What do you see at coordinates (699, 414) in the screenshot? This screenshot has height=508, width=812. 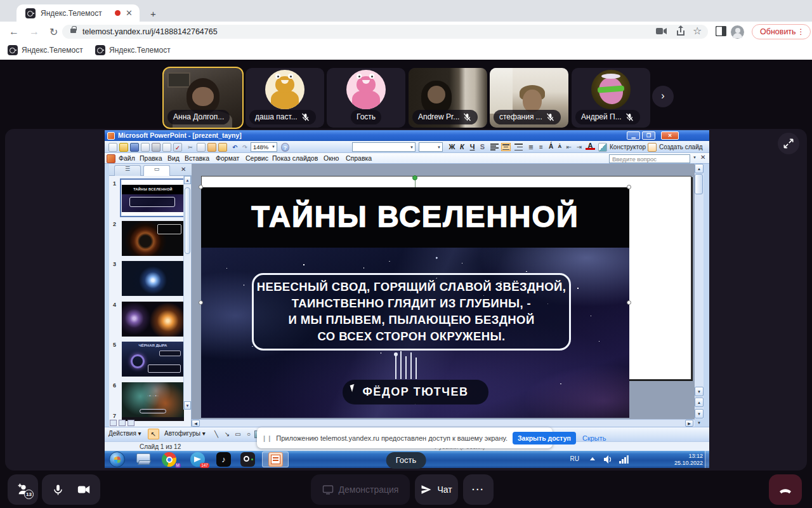 I see `next-slide-button: ▼▼` at bounding box center [699, 414].